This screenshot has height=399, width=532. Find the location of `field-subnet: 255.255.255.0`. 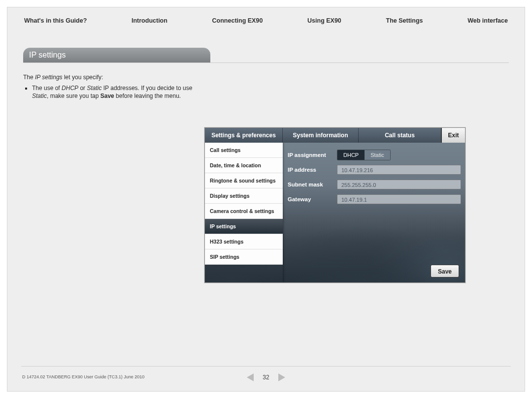

field-subnet: 255.255.255.0 is located at coordinates (399, 184).